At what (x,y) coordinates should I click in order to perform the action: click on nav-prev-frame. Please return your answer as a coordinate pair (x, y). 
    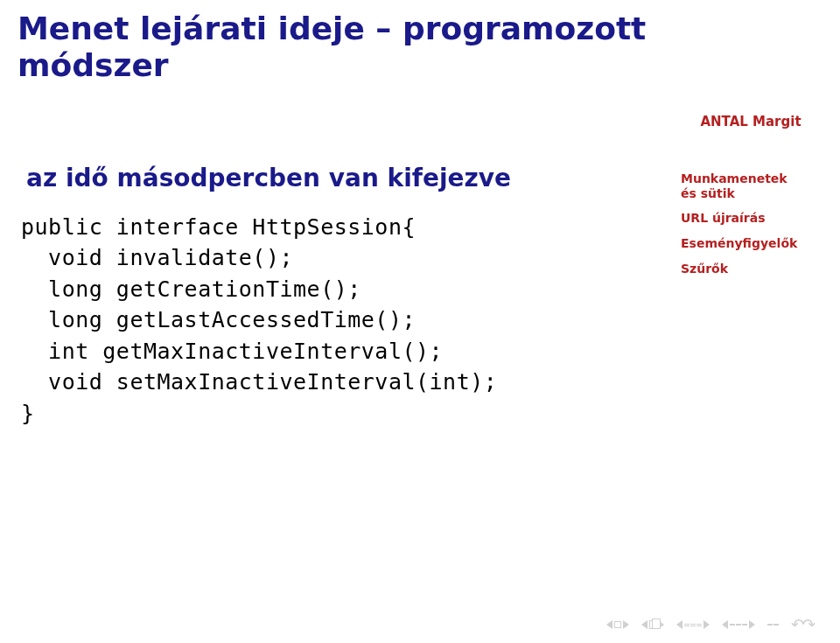
    Looking at the image, I should click on (653, 625).